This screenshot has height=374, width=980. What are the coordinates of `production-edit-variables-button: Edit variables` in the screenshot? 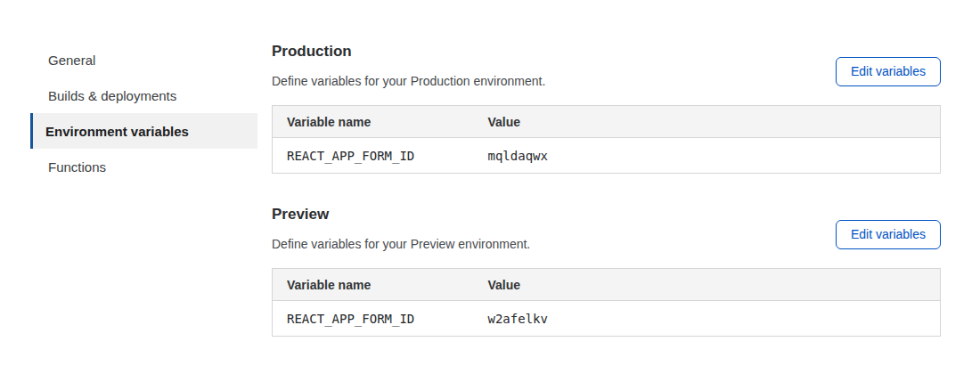 It's located at (888, 71).